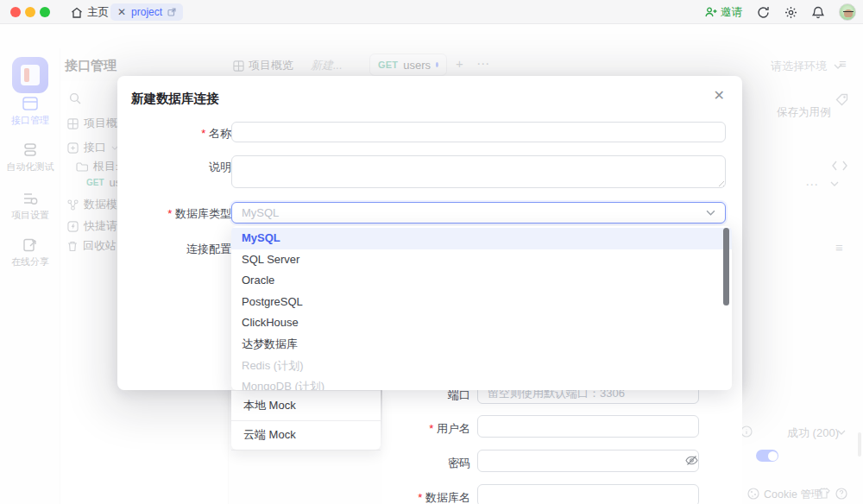 This screenshot has height=504, width=863. Describe the element at coordinates (589, 494) in the screenshot. I see `dbname-input` at that location.